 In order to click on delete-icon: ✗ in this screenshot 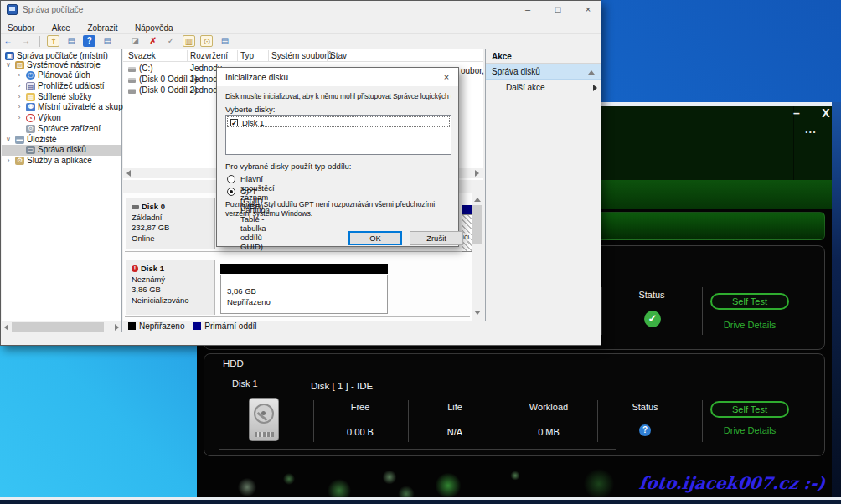, I will do `click(152, 41)`.